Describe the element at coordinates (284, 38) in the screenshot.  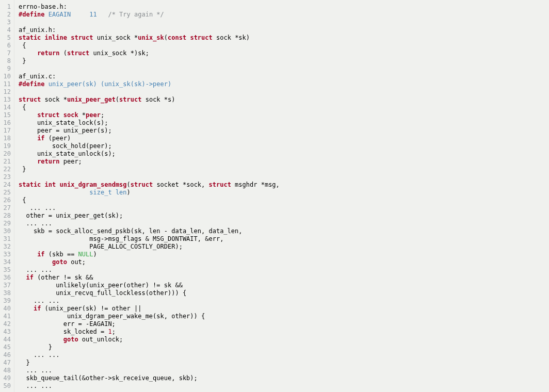
I see `code-line: static inline struct unix_sock *unix_sk(…` at that location.